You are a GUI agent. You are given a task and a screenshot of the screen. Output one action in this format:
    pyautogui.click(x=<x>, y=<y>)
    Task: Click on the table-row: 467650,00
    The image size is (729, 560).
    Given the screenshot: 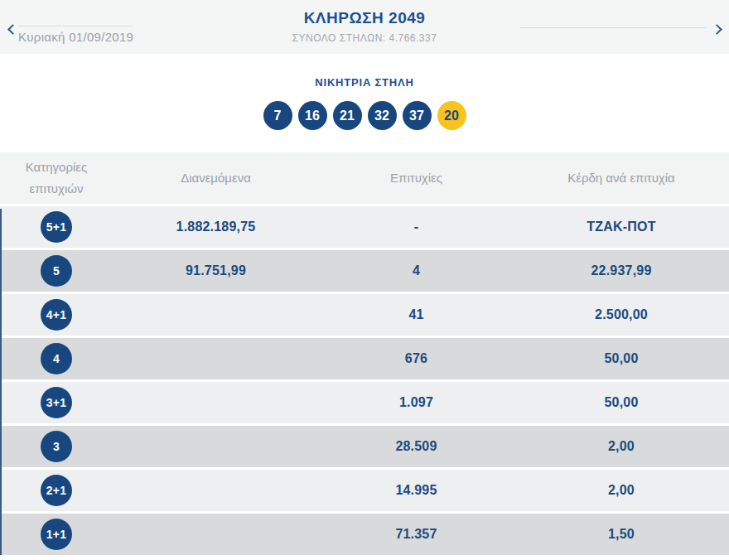 What is the action you would take?
    pyautogui.click(x=364, y=359)
    